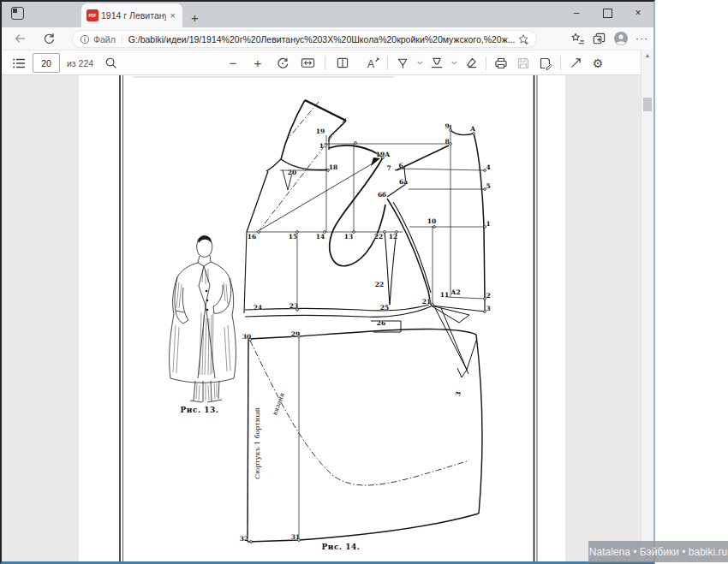 This screenshot has width=728, height=564. Describe the element at coordinates (658, 552) in the screenshot. I see `watermark-text: Natalena • Бэйбики • babiki.ru` at that location.